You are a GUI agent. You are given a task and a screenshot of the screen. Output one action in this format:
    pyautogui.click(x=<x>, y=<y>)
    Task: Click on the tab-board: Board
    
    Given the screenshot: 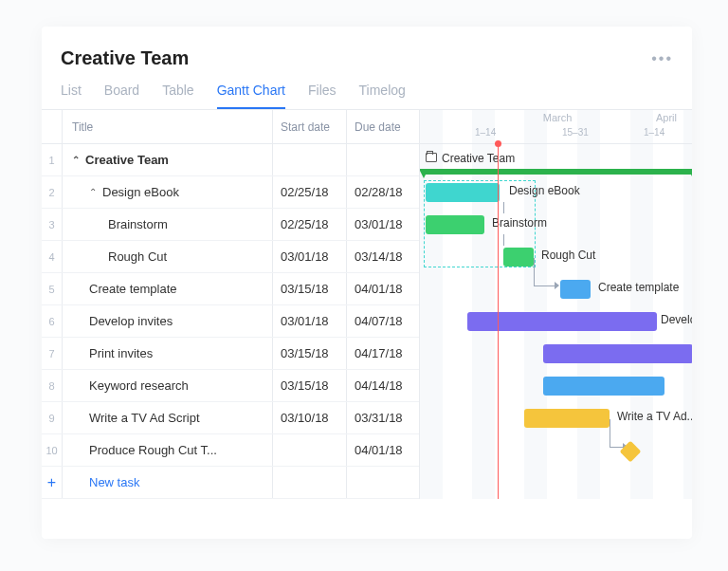 What is the action you would take?
    pyautogui.click(x=121, y=96)
    